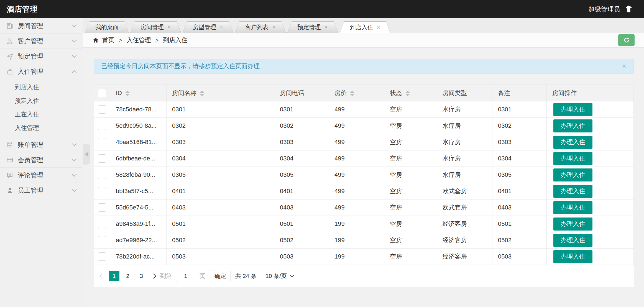 The image size is (644, 307). I want to click on sidebar-item-staff: 员工管理, so click(42, 191).